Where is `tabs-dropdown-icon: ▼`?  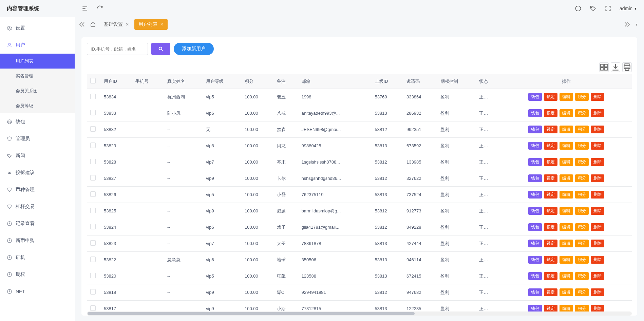
tabs-dropdown-icon: ▼ is located at coordinates (637, 24).